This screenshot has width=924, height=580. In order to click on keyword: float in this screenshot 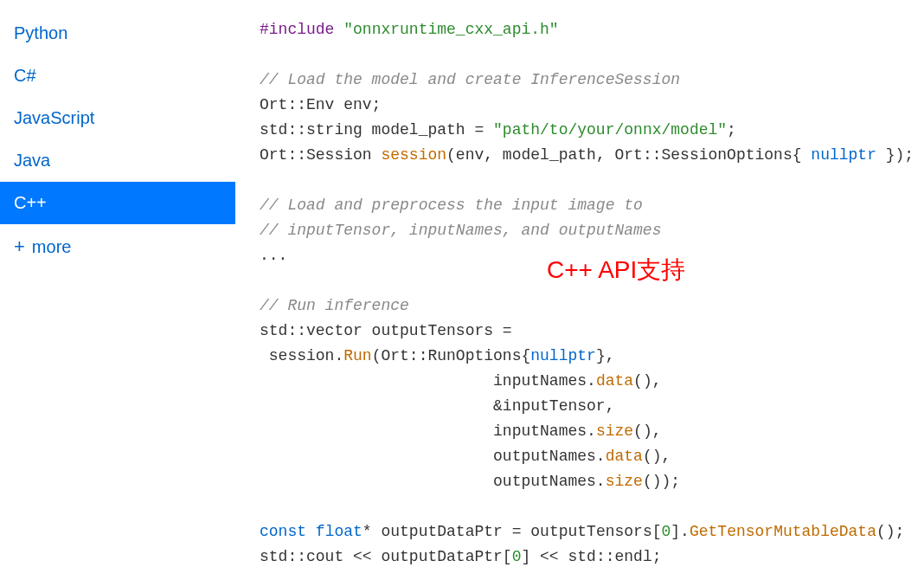, I will do `click(339, 532)`.